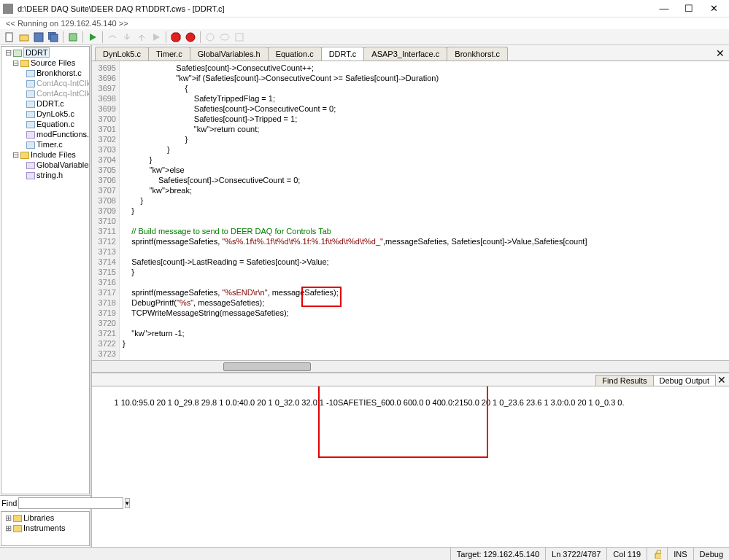 The width and height of the screenshot is (729, 560). Describe the element at coordinates (112, 37) in the screenshot. I see `step-over-icon` at that location.